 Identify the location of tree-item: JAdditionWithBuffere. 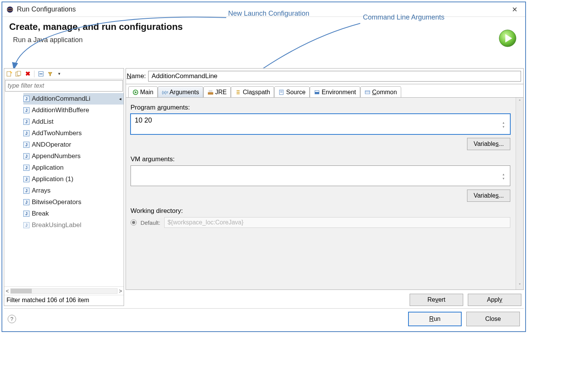
(74, 110).